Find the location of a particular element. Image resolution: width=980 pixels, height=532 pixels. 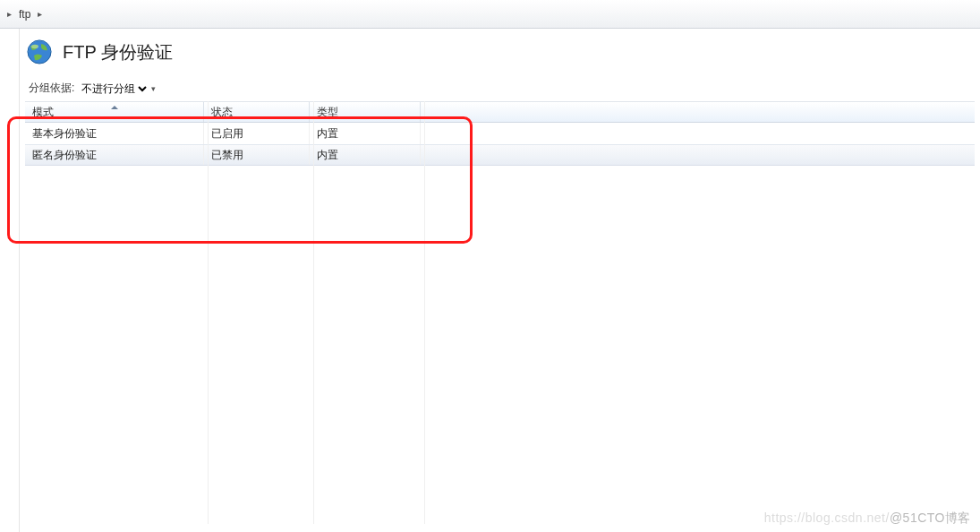

column-header-type: 类型 is located at coordinates (365, 112).